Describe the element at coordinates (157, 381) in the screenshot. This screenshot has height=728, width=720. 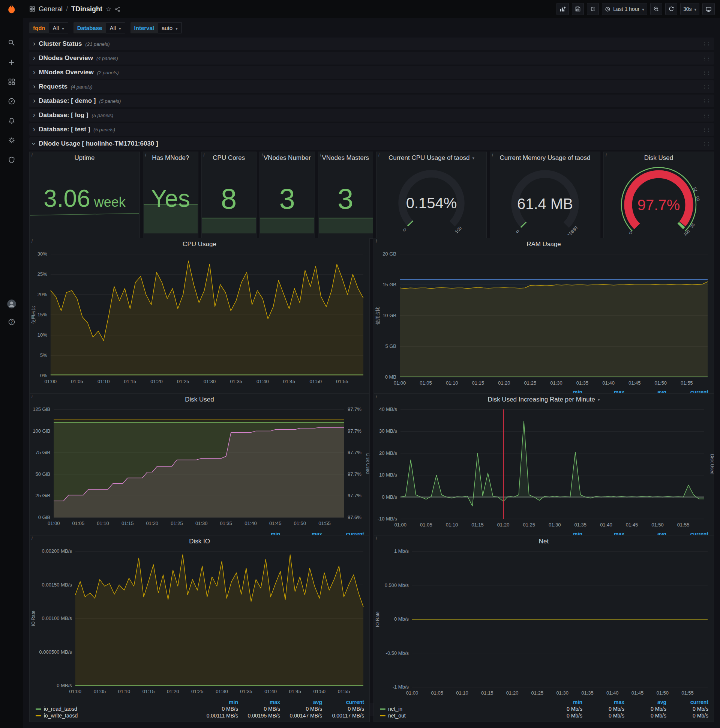
I see `svg-text: 01:20` at that location.